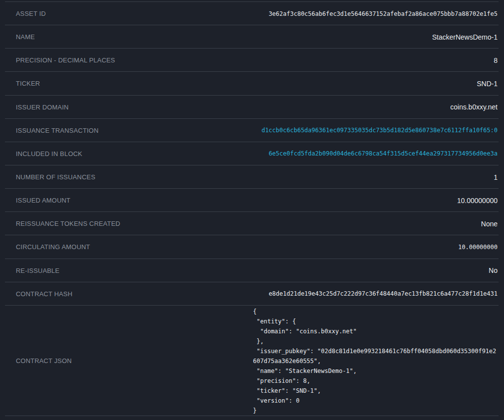  I want to click on row-label-circulating-amount: CIRCULATING AMOUNT, so click(53, 247).